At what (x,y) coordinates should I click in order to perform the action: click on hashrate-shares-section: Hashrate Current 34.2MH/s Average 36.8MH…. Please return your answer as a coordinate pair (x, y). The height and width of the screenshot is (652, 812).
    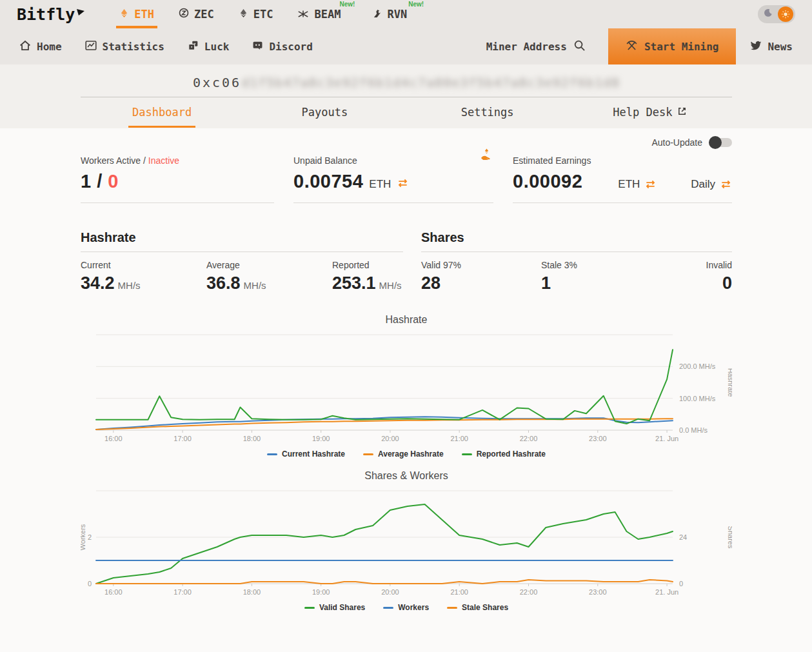
    Looking at the image, I should click on (406, 262).